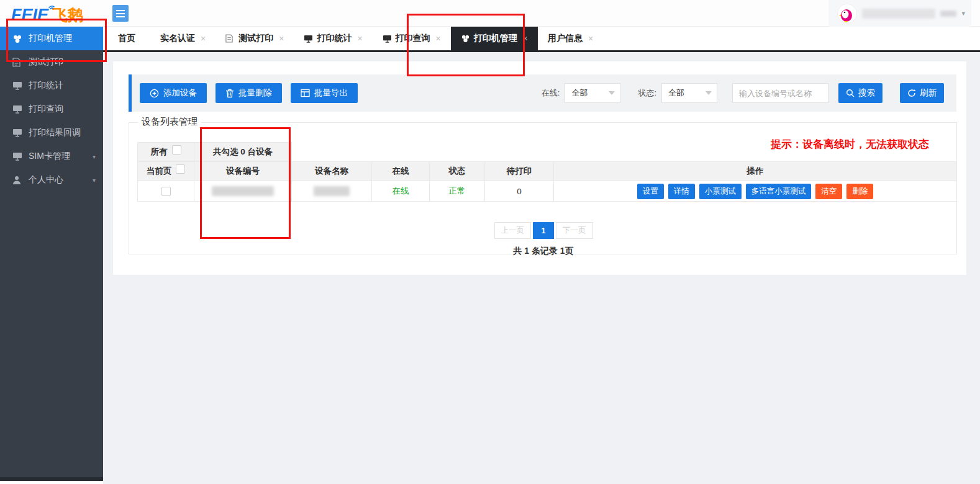 The height and width of the screenshot is (484, 980). I want to click on settings-button: 设置, so click(651, 191).